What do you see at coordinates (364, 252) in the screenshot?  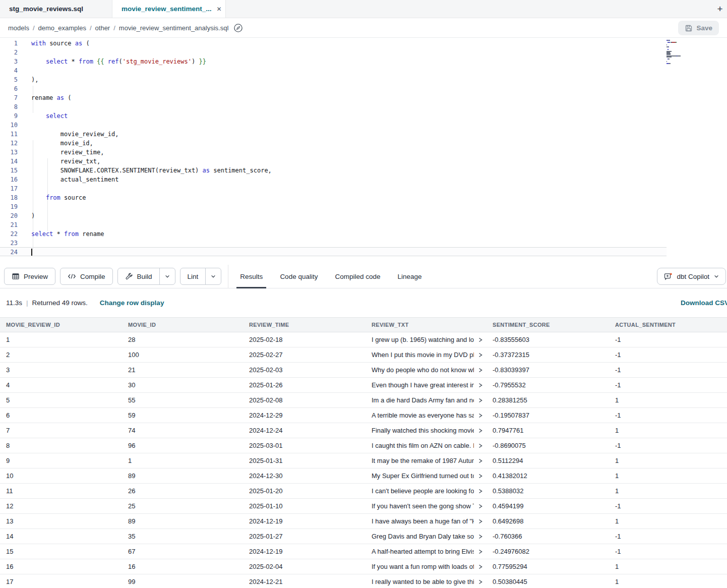 I see `code-line-24: 24` at bounding box center [364, 252].